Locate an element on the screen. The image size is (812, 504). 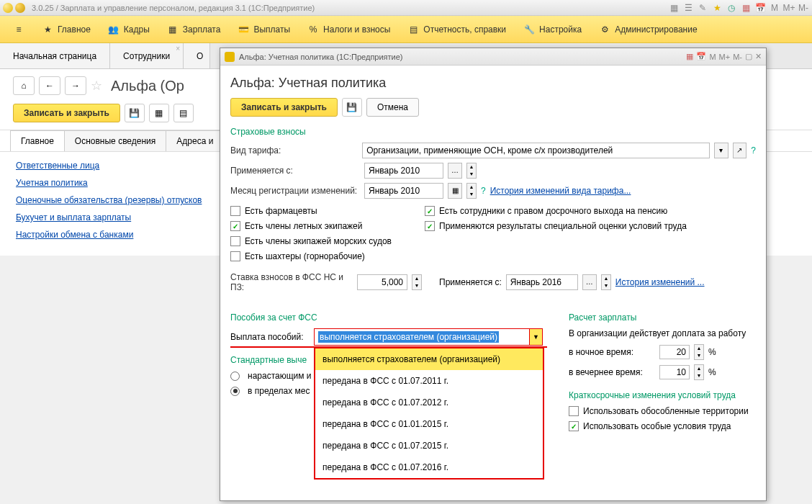
app-title: 3.0.25 / Зарплата и управление персонало… is located at coordinates (173, 8).